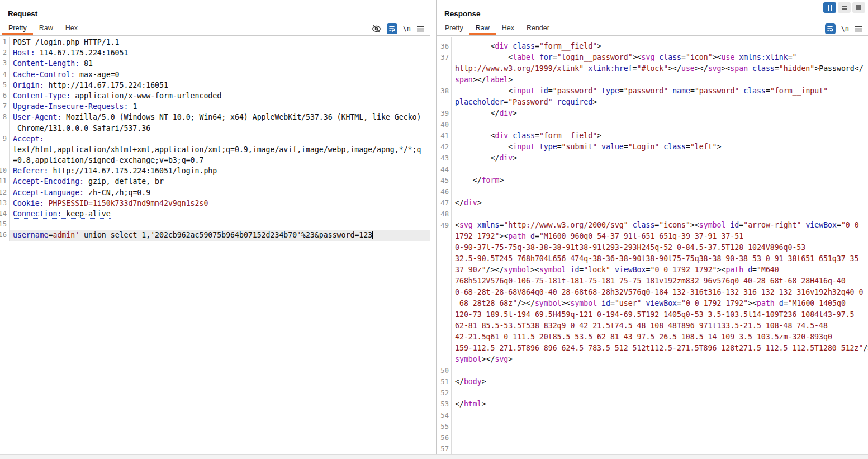 The width and height of the screenshot is (868, 459). I want to click on line-number: 45, so click(444, 181).